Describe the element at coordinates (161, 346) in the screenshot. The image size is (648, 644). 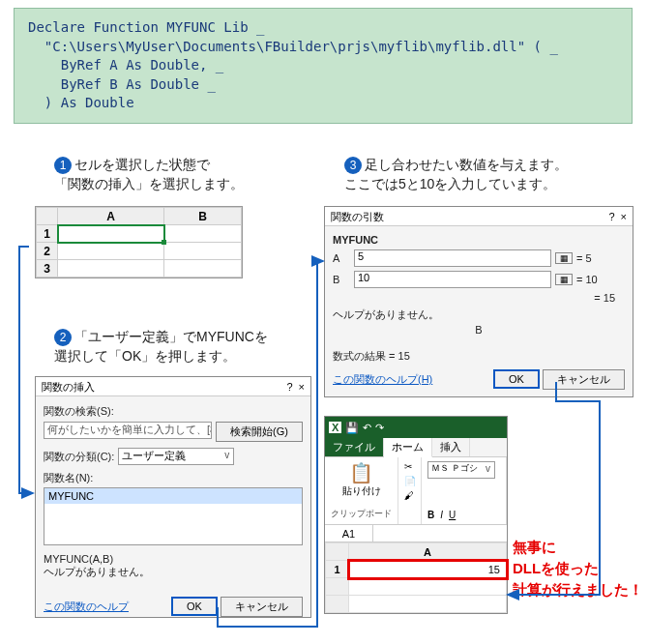
I see `step-2-text: 2「ユーザー定義」でMYFUNCを 選択して「OK」を押します。` at that location.